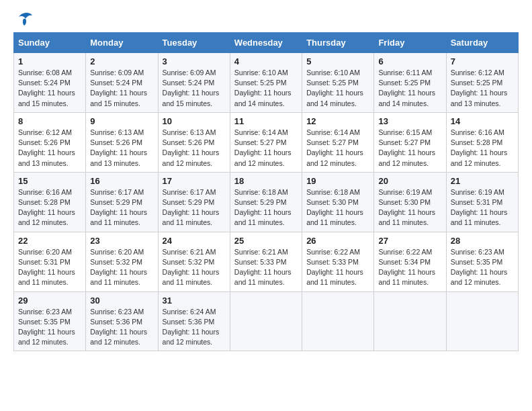 This screenshot has width=532, height=411. Describe the element at coordinates (266, 267) in the screenshot. I see `day-info: Sunrise: 6:21 AM Sunset: 5:33 PM Dayligh…` at that location.